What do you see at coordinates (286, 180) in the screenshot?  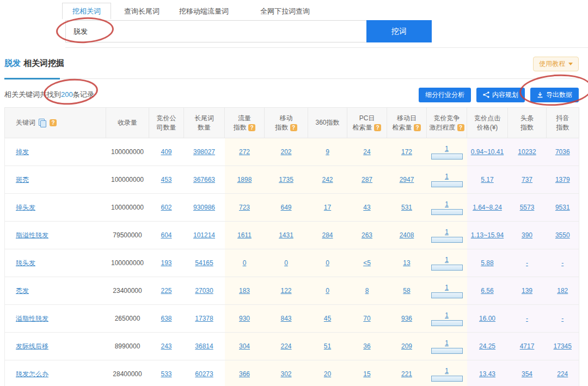 I see `metric-link: 1735` at bounding box center [286, 180].